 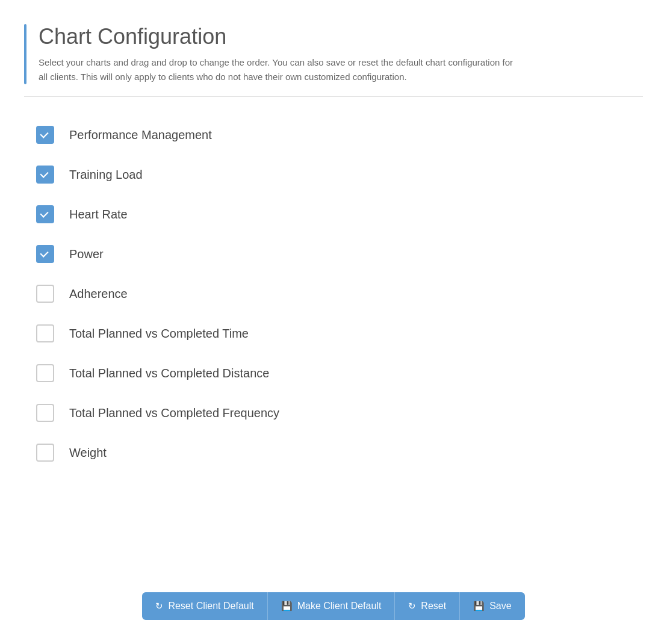 What do you see at coordinates (500, 606) in the screenshot?
I see `save-label: Save` at bounding box center [500, 606].